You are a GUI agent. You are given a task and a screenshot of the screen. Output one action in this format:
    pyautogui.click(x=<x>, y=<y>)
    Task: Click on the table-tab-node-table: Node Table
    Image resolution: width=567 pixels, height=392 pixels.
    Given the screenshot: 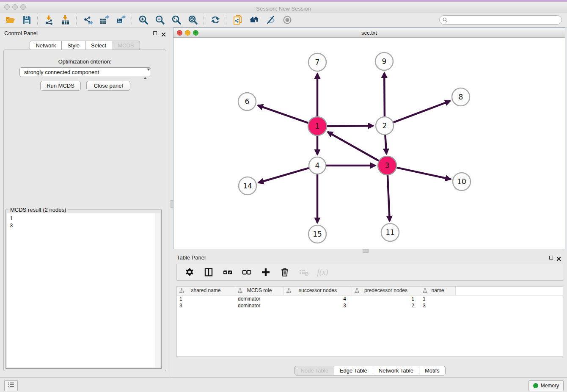 What is the action you would take?
    pyautogui.click(x=314, y=371)
    